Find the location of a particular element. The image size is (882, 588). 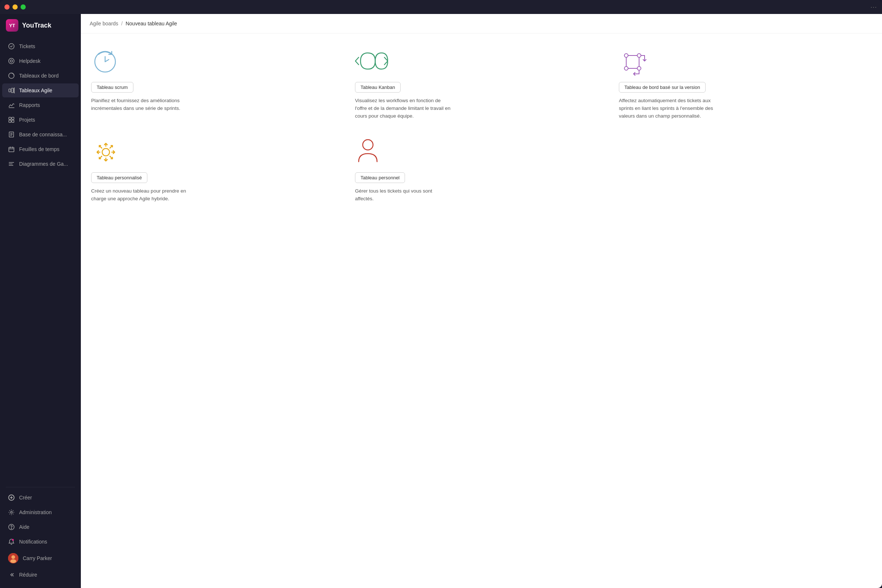

gantt-icon is located at coordinates (11, 164).